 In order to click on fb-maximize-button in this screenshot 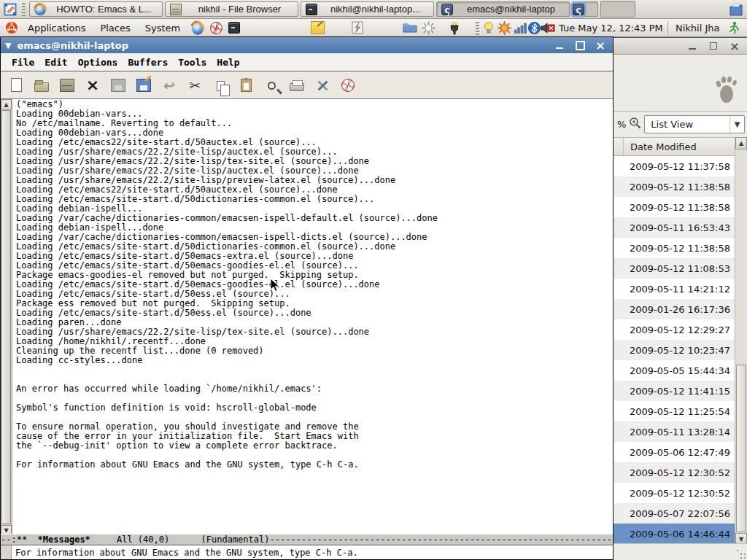, I will do `click(713, 46)`.